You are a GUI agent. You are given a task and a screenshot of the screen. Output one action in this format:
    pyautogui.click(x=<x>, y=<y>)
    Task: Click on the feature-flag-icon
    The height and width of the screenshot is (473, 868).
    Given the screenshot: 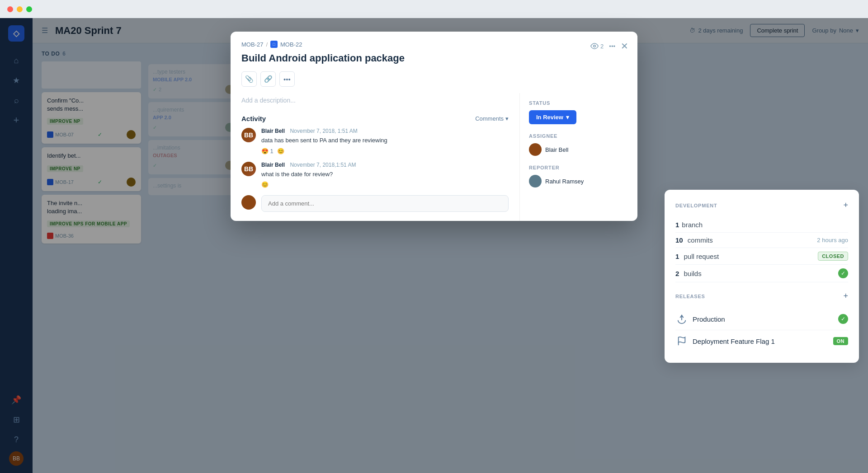 What is the action you would take?
    pyautogui.click(x=682, y=341)
    